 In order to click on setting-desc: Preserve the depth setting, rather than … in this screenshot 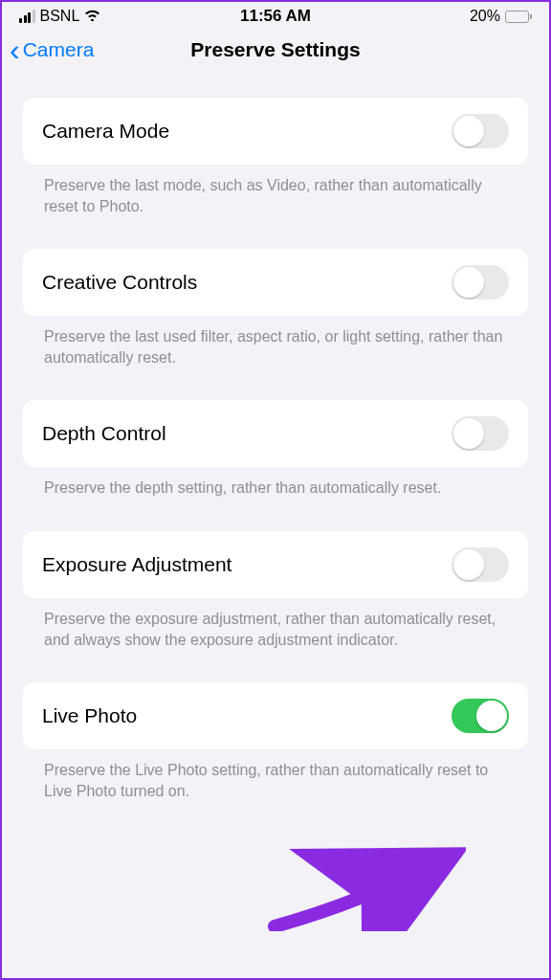, I will do `click(276, 482)`.